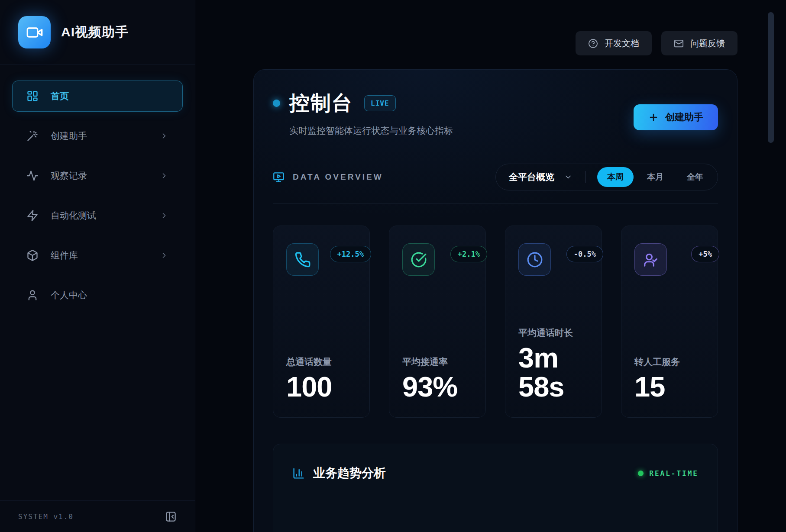 This screenshot has height=532, width=786. What do you see at coordinates (705, 254) in the screenshot?
I see `stat-delta-badge: +5%` at bounding box center [705, 254].